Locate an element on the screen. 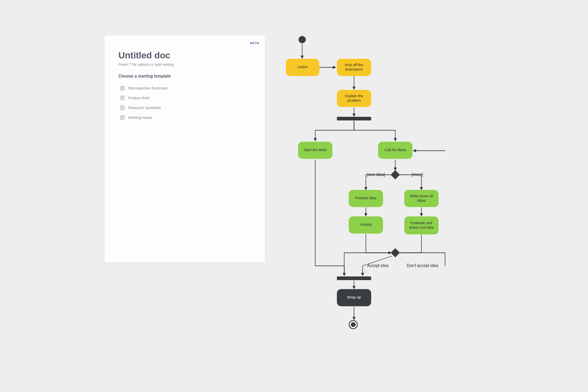  node-label: Kick off the brainstorm is located at coordinates (354, 68).